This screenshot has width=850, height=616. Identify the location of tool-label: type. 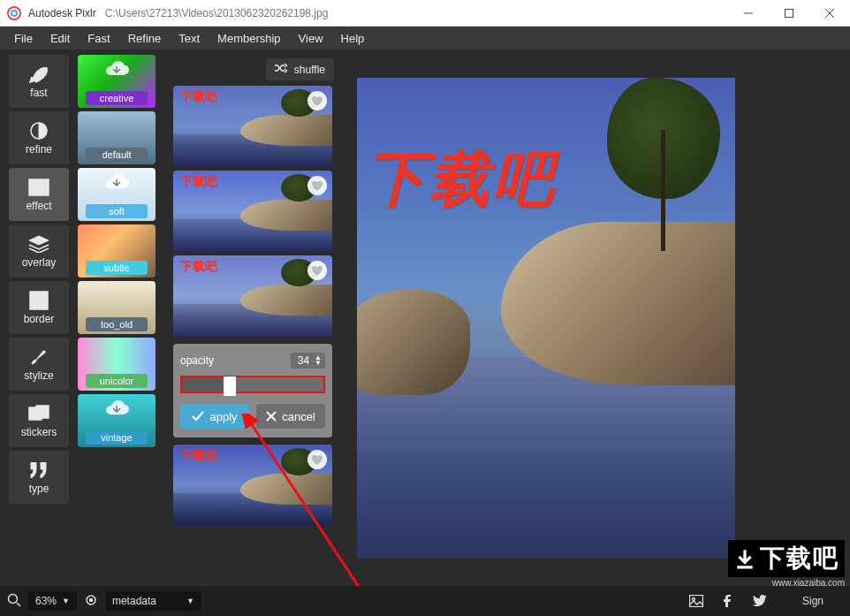
(39, 489).